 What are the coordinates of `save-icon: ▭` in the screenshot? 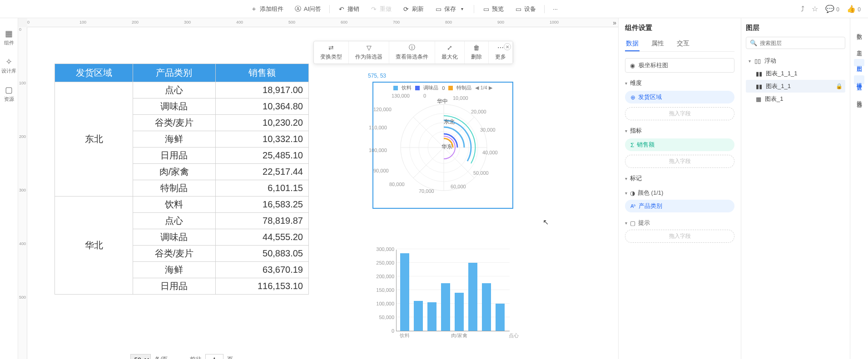 It's located at (438, 9).